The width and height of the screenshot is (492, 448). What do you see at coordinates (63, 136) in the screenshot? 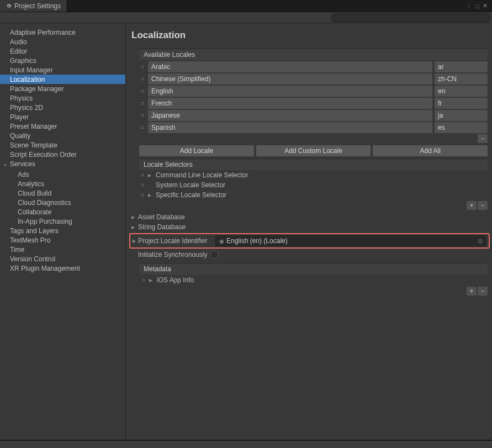
I see `sidebar-item-quality: Quality` at bounding box center [63, 136].